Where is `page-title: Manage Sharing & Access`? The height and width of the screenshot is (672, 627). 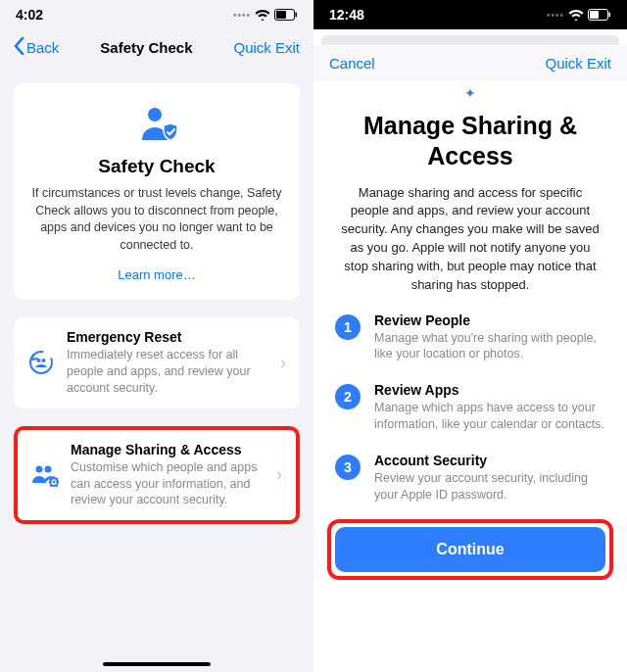 page-title: Manage Sharing & Access is located at coordinates (470, 141).